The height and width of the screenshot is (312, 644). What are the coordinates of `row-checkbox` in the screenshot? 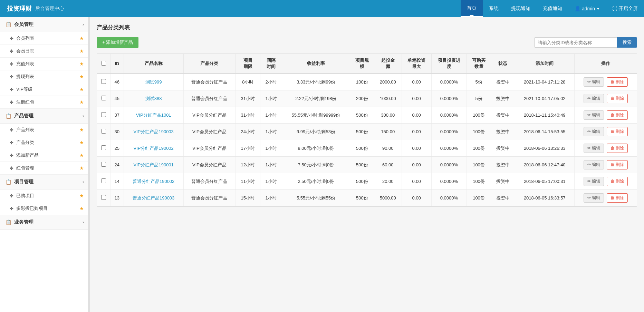 It's located at (104, 115).